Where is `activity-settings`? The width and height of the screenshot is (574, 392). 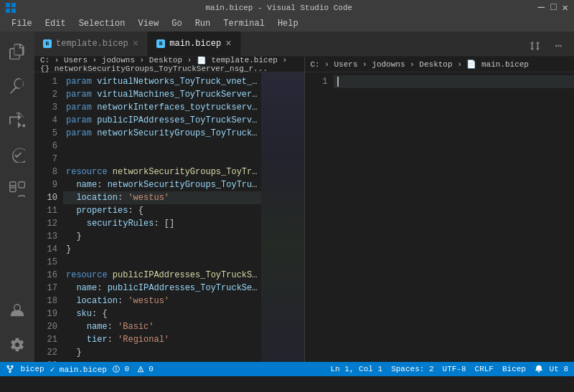 activity-settings is located at coordinates (17, 345).